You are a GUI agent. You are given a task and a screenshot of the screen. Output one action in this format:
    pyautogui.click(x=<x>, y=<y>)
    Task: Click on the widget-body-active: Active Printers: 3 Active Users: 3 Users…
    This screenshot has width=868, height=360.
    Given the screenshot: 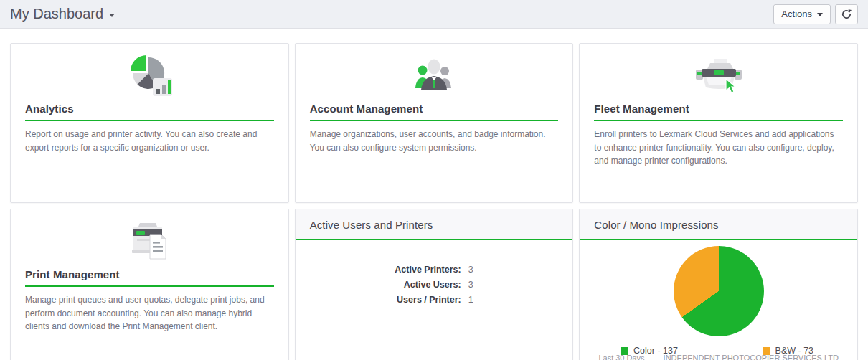 What is the action you would take?
    pyautogui.click(x=435, y=313)
    